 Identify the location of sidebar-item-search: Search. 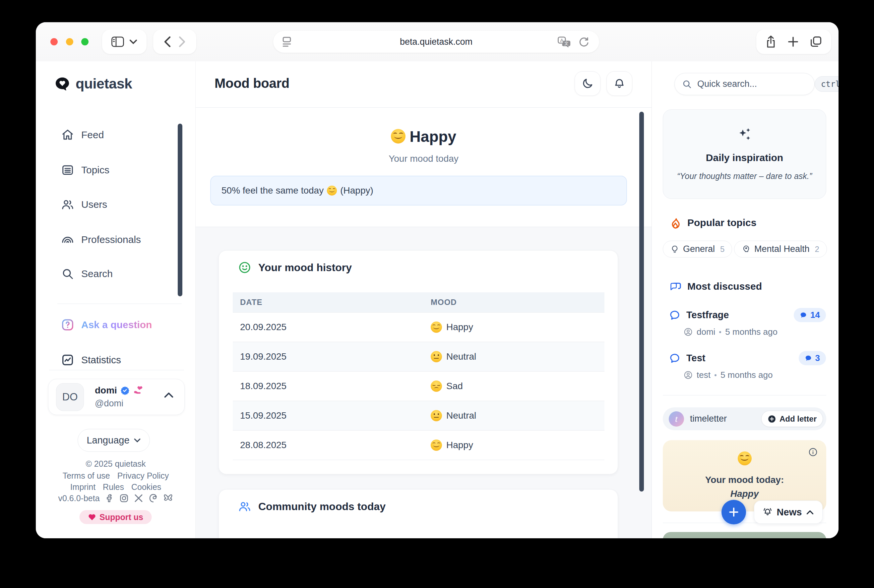
(87, 274).